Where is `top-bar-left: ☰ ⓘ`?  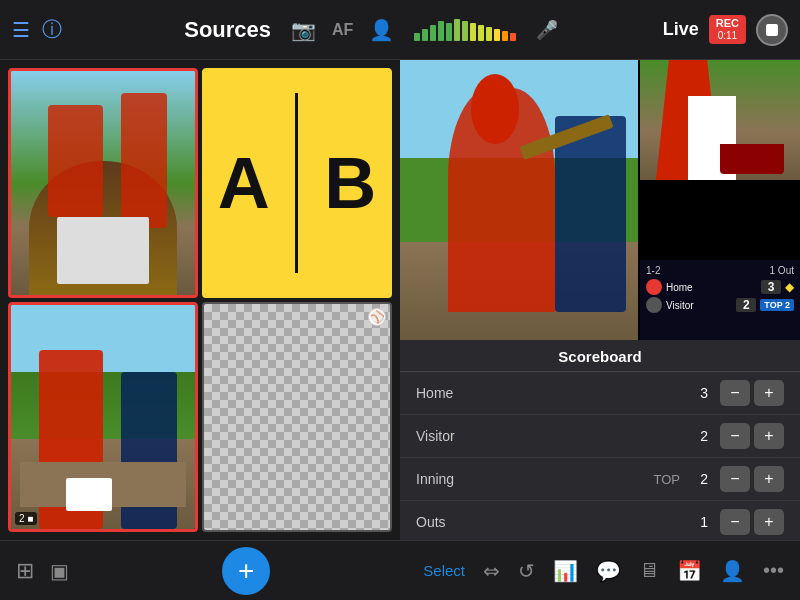
top-bar-left: ☰ ⓘ is located at coordinates (98, 30).